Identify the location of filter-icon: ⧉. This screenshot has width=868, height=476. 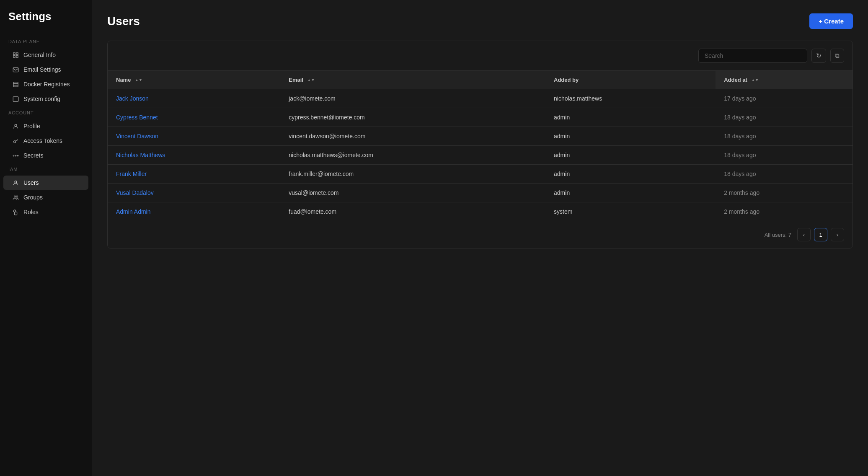
(837, 56).